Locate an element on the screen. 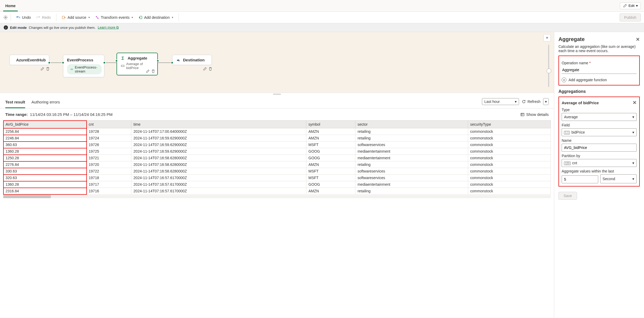 The image size is (644, 318). add-destination-icon is located at coordinates (140, 17).